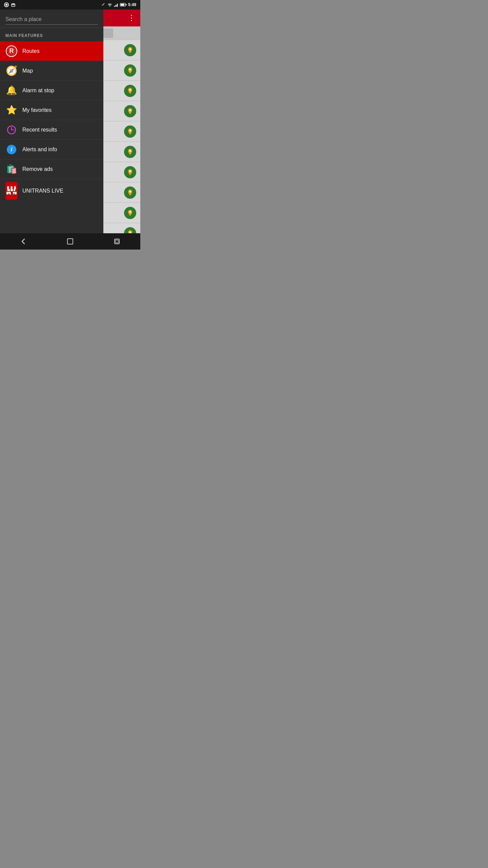 Image resolution: width=488 pixels, height=868 pixels. I want to click on recent-results-label: Recent results, so click(40, 130).